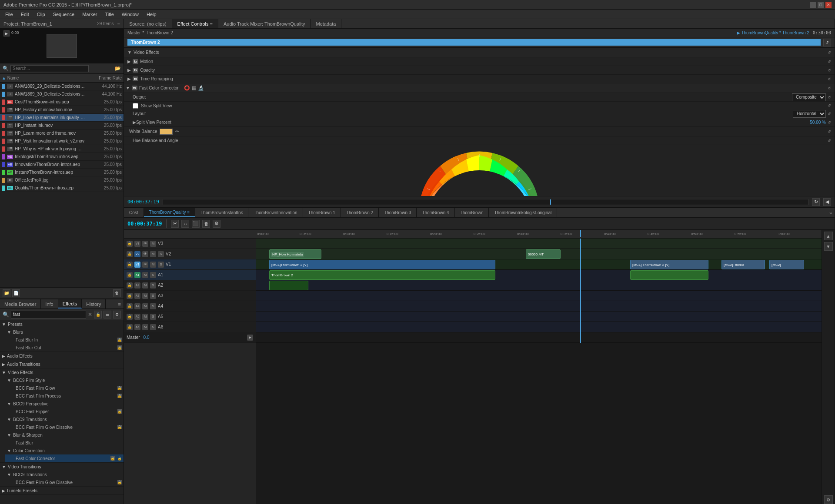 The width and height of the screenshot is (835, 504). Describe the element at coordinates (120, 304) in the screenshot. I see `effects-menu-icon: ≡` at that location.